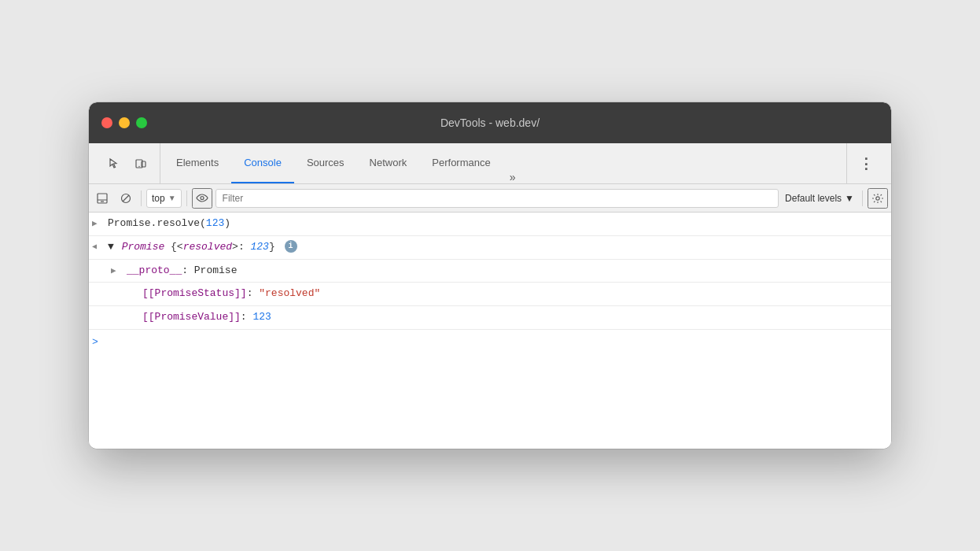 The height and width of the screenshot is (551, 980). Describe the element at coordinates (126, 198) in the screenshot. I see `block-icon` at that location.